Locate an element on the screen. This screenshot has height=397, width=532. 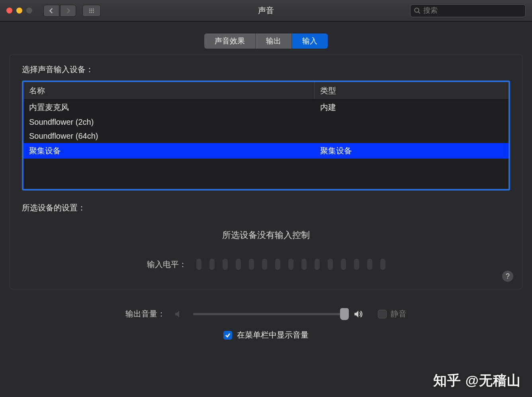
back-button is located at coordinates (51, 11).